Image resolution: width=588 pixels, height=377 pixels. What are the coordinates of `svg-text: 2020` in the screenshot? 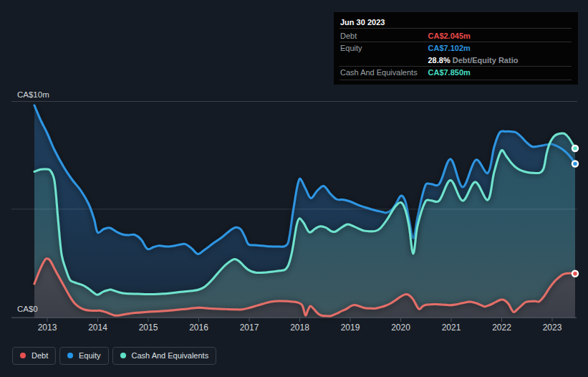 It's located at (401, 328).